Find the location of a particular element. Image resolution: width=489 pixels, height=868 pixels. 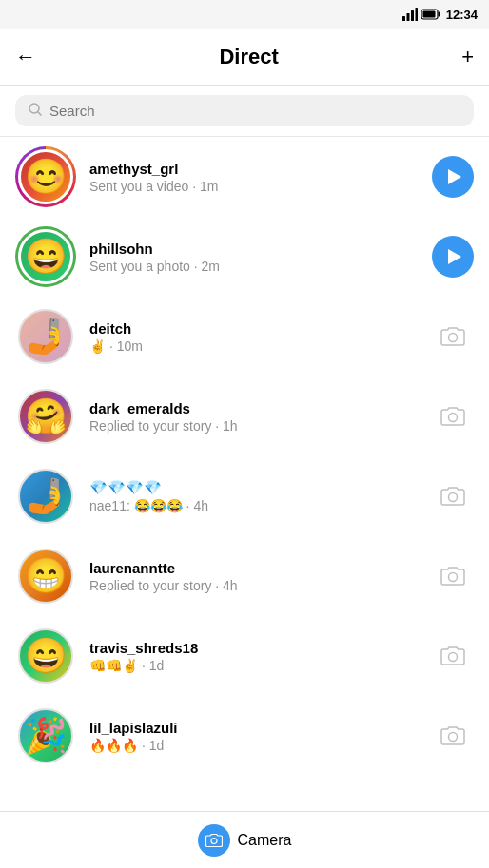

back-button: ← is located at coordinates (26, 57).